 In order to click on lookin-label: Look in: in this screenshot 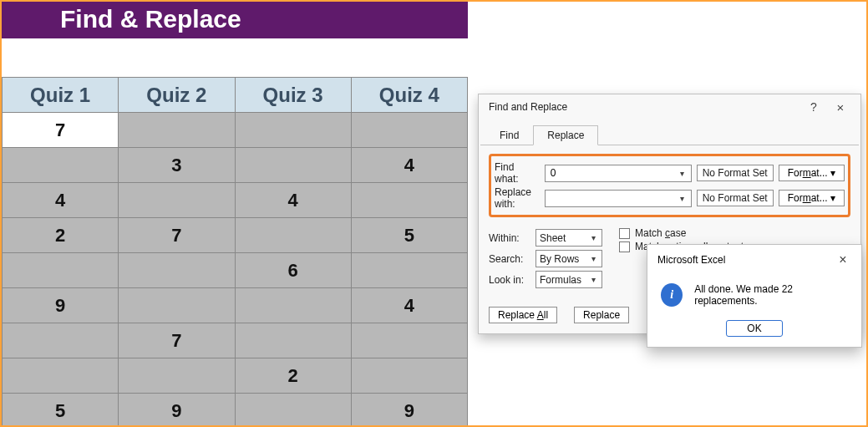, I will do `click(510, 280)`.